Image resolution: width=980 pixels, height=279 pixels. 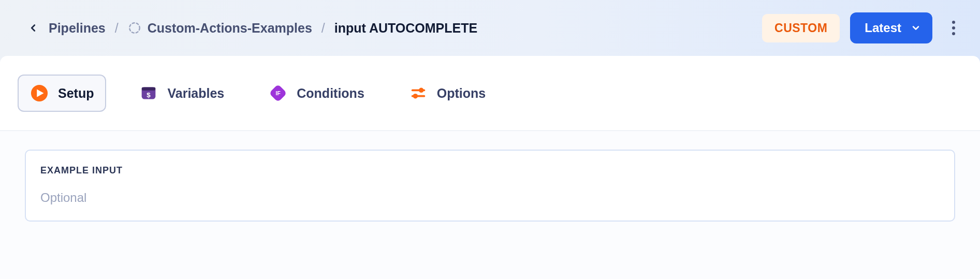 What do you see at coordinates (954, 28) in the screenshot?
I see `kebab-icon` at bounding box center [954, 28].